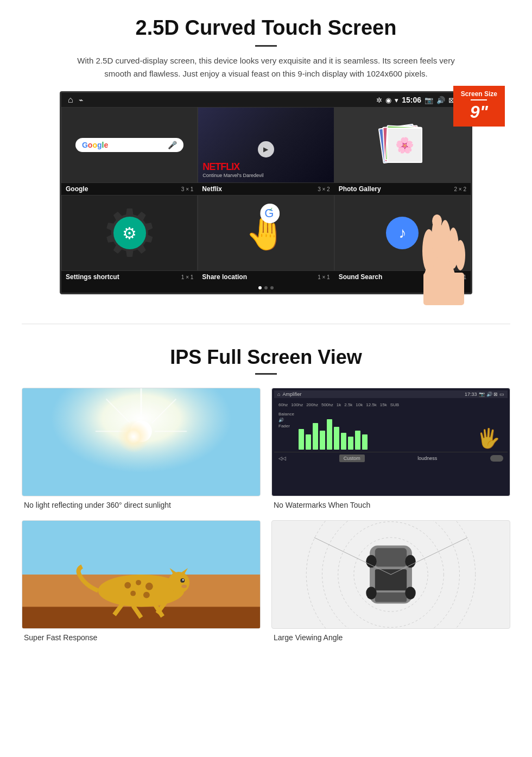  I want to click on amp-icons: 📷 🔊 ⊠ ▭, so click(492, 394).